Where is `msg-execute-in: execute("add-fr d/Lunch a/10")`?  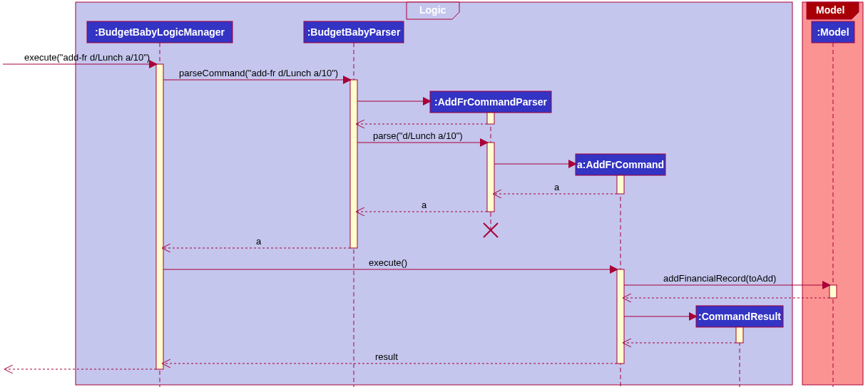 msg-execute-in: execute("add-fr d/Lunch a/10") is located at coordinates (80, 58).